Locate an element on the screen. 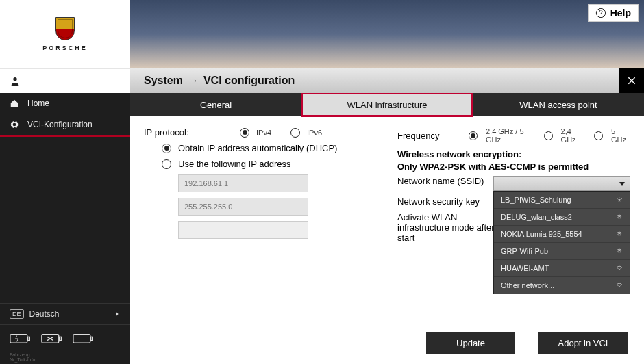 The image size is (644, 364). help-icon is located at coordinates (601, 13).